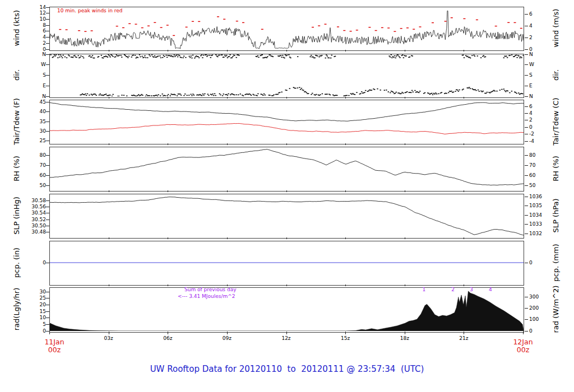 This screenshot has width=574, height=392. What do you see at coordinates (549, 206) in the screenshot?
I see `y-tick-label-right: 1035` at bounding box center [549, 206].